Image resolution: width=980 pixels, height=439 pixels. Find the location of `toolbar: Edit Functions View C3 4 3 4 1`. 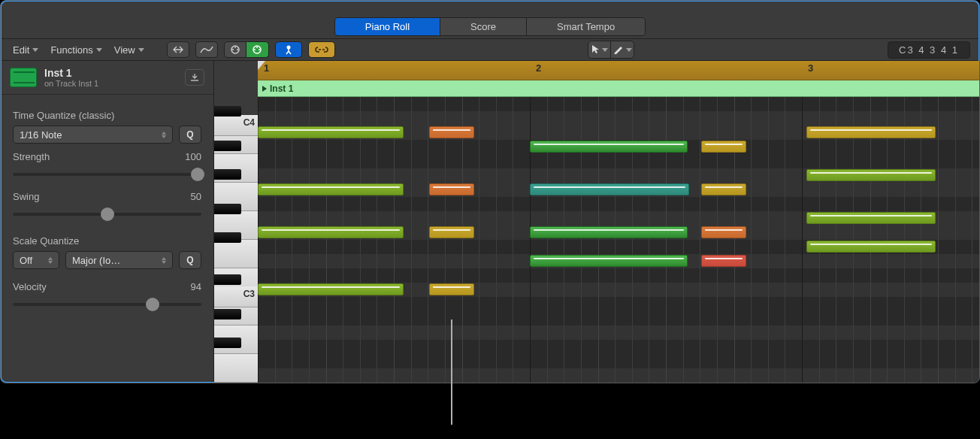

toolbar: Edit Functions View C3 4 3 4 1 is located at coordinates (490, 50).